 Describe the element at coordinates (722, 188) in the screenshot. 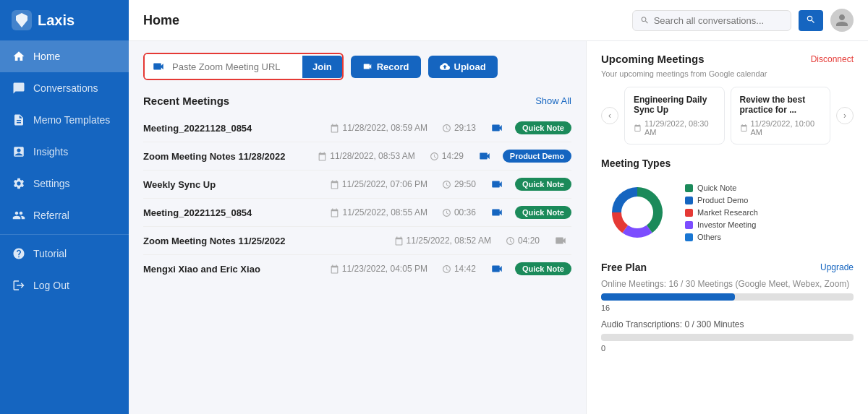

I see `legend-item: Quick Note` at that location.